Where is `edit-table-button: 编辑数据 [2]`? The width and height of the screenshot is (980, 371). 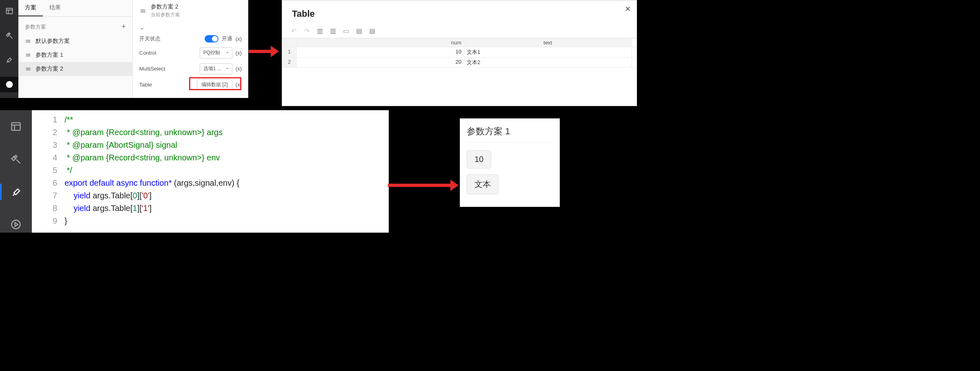
edit-table-button: 编辑数据 [2] is located at coordinates (215, 85).